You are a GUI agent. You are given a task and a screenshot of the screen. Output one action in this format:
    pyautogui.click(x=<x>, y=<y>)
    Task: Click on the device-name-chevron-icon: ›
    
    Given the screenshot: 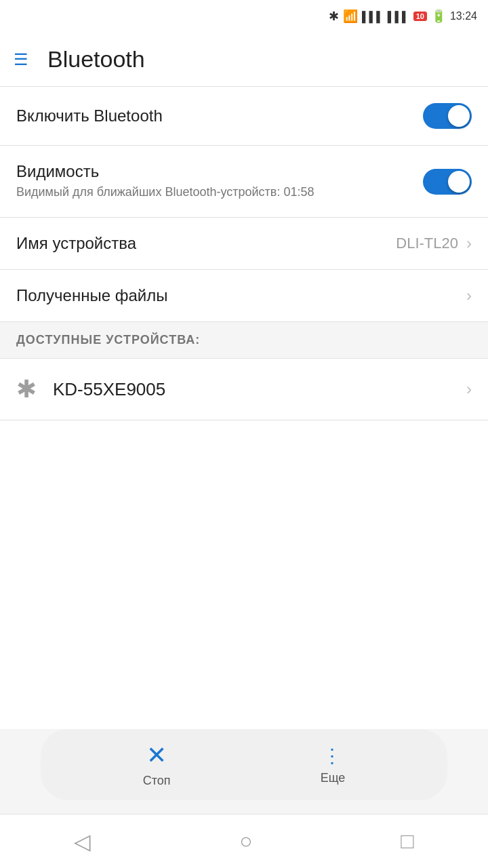 What is the action you would take?
    pyautogui.click(x=469, y=243)
    